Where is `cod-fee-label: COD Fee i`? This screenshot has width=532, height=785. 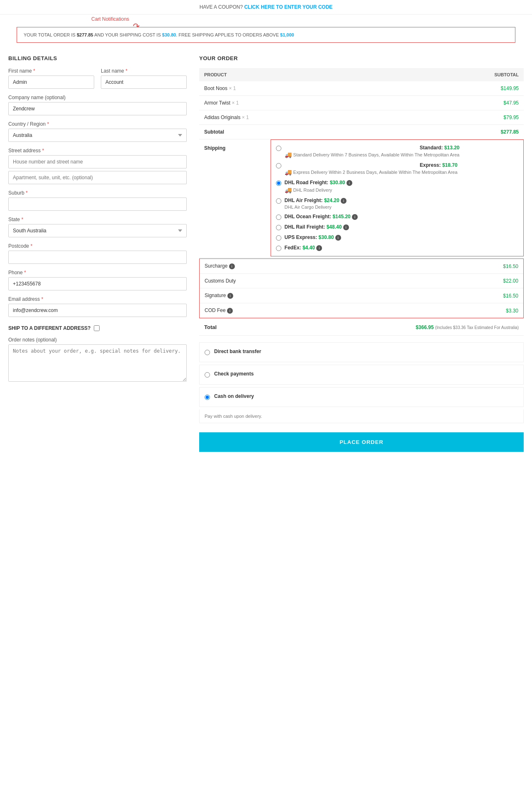 cod-fee-label: COD Fee i is located at coordinates (219, 310).